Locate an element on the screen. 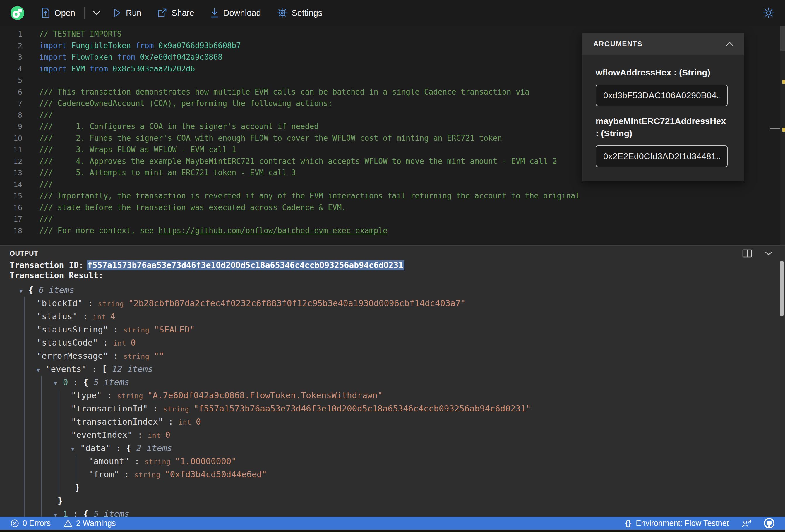 The height and width of the screenshot is (532, 785). json-value: "SEALED" is located at coordinates (174, 330).